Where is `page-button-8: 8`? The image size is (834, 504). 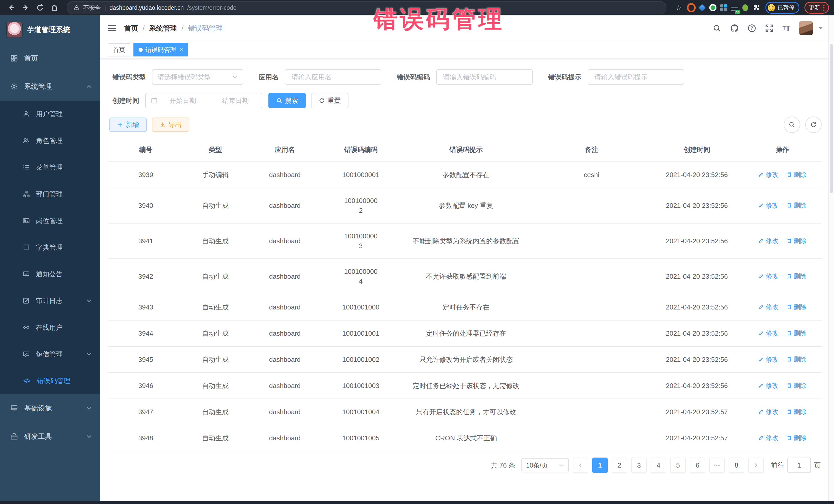
page-button-8: 8 is located at coordinates (737, 465).